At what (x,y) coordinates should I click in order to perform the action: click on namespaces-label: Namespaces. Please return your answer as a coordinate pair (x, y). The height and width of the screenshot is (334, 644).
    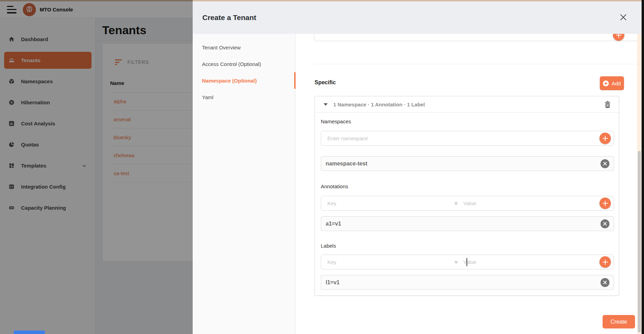
    Looking at the image, I should click on (336, 122).